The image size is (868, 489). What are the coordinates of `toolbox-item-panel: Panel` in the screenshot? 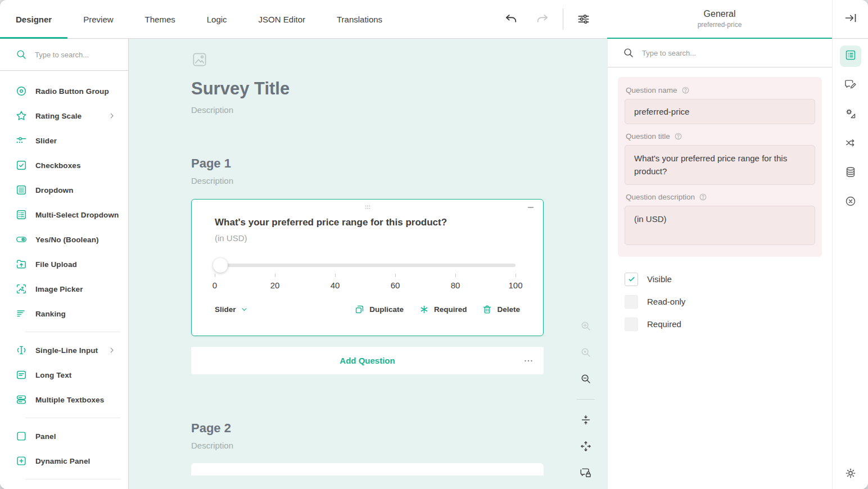 It's located at (64, 436).